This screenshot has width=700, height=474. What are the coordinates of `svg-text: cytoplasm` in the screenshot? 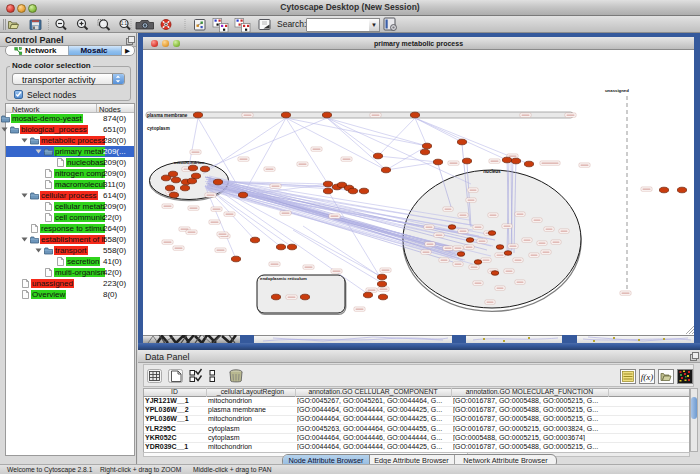 It's located at (158, 128).